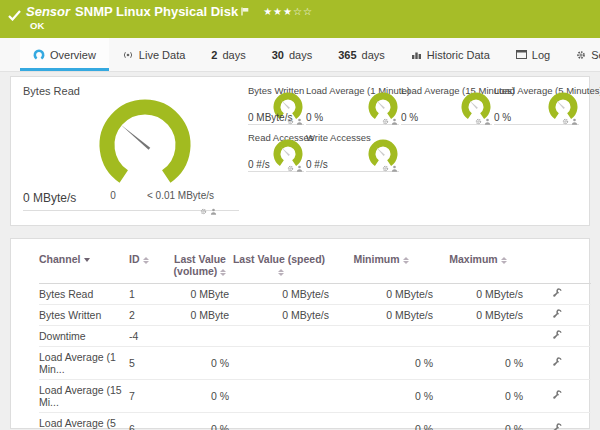 The height and width of the screenshot is (430, 600). Describe the element at coordinates (84, 316) in the screenshot. I see `channel-name: Bytes Written` at that location.